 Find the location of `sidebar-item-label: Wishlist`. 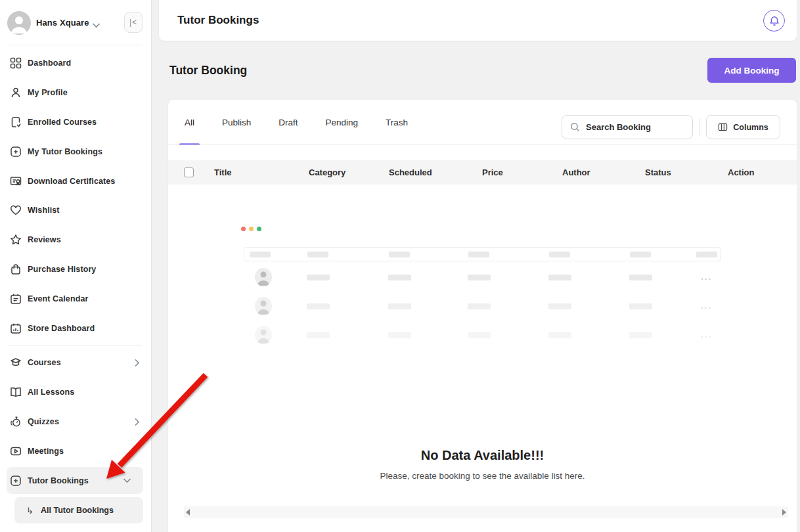

sidebar-item-label: Wishlist is located at coordinates (43, 210).